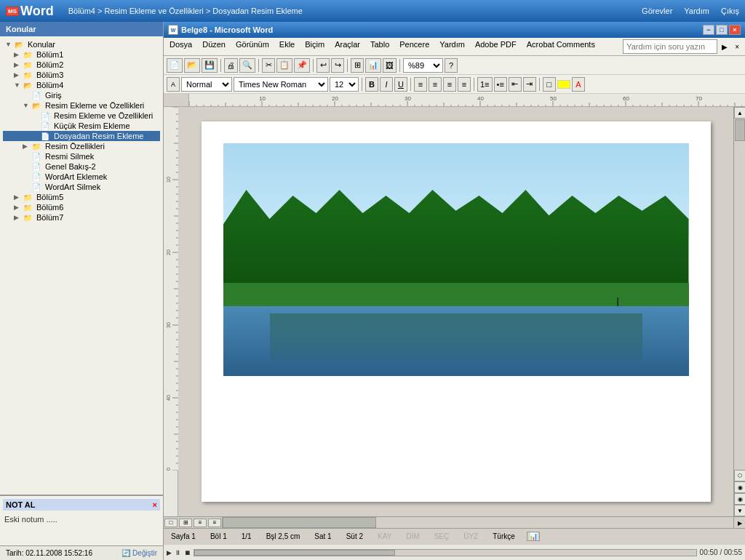  Describe the element at coordinates (485, 84) in the screenshot. I see `tb-numbering-button: 1≡` at that location.